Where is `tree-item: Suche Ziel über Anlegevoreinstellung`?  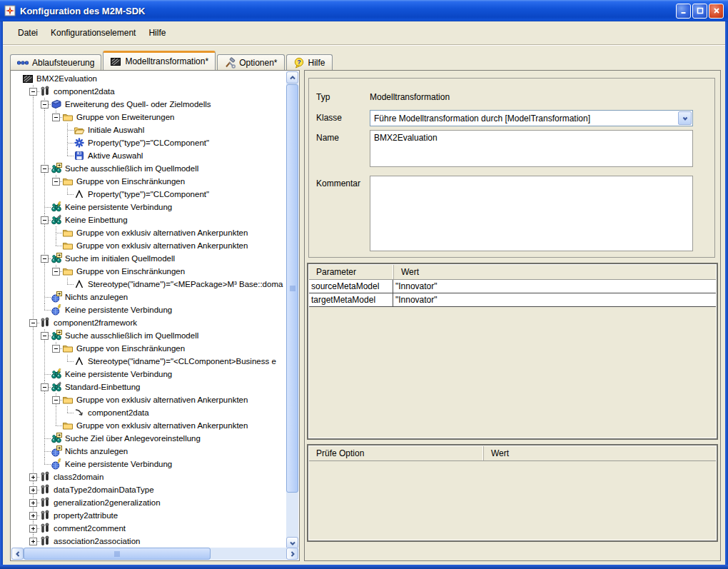
tree-item: Suche Ziel über Anlegevoreinstellung is located at coordinates (150, 438).